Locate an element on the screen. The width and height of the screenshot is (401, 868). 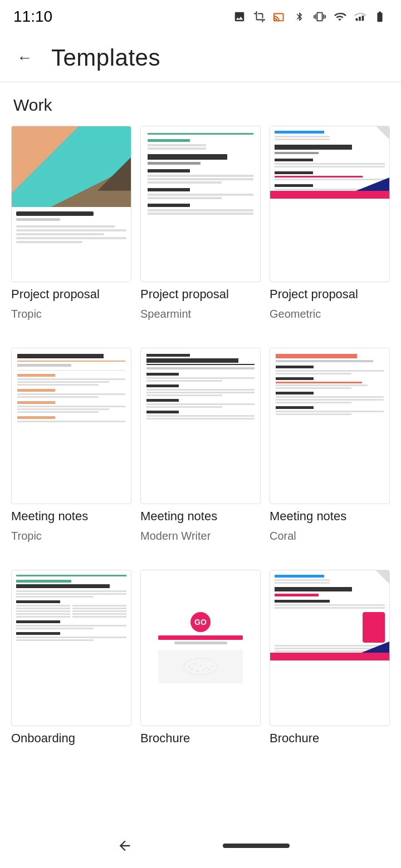
template-name-mn-tropic: Meeting notes is located at coordinates (71, 516).